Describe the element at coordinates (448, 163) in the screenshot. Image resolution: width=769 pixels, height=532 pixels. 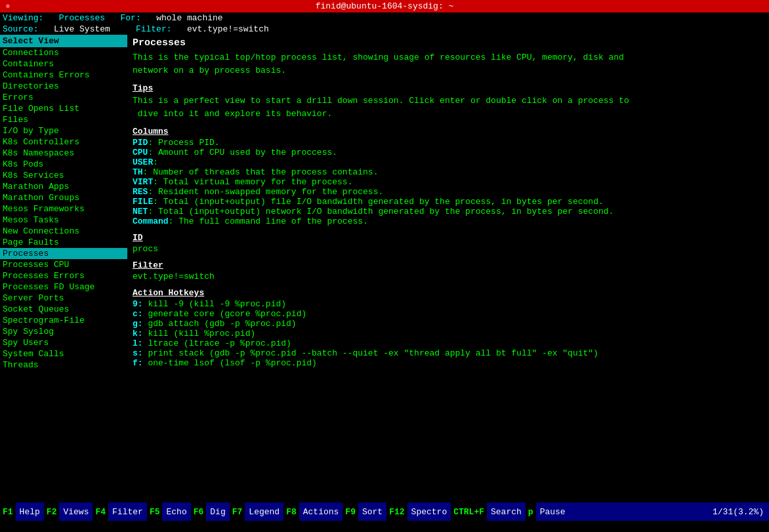
I see `column-item: USER:` at that location.